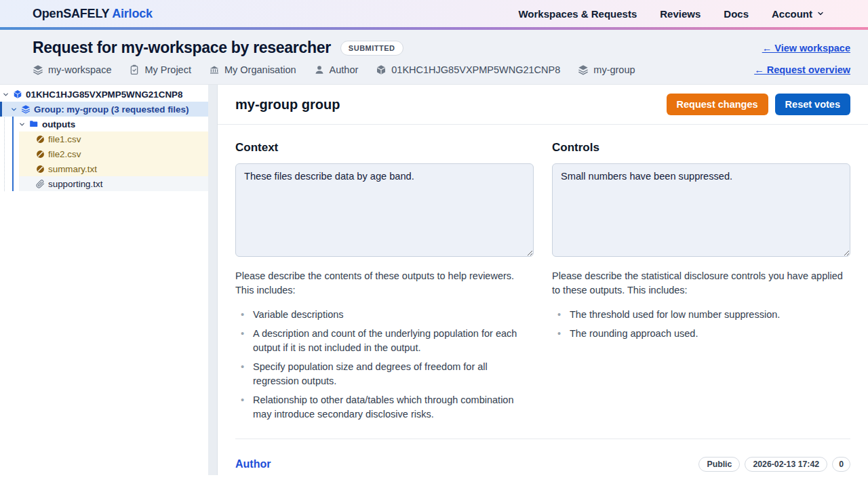  Describe the element at coordinates (806, 48) in the screenshot. I see `view-workspace-link: ← View workspace` at that location.